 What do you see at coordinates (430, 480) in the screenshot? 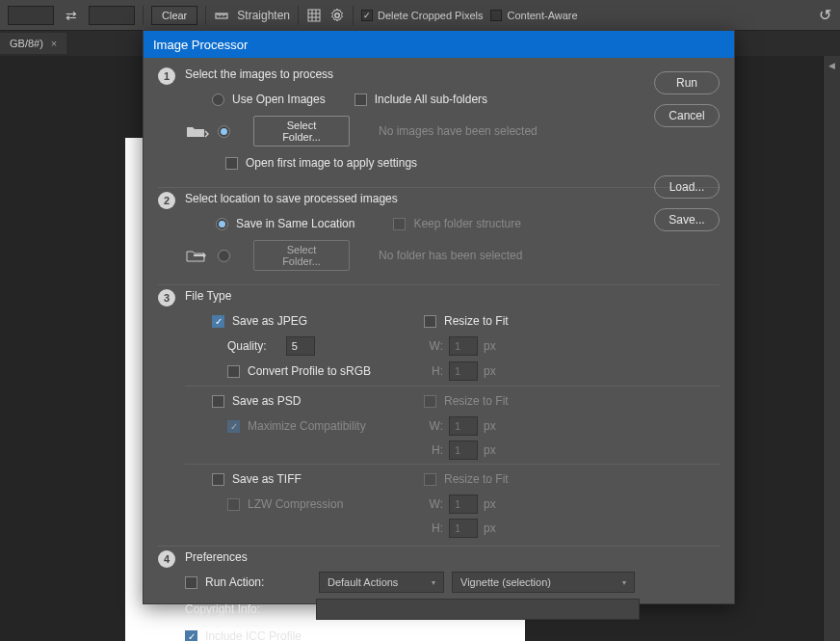
I see `tiff-resize-checkbox` at bounding box center [430, 480].